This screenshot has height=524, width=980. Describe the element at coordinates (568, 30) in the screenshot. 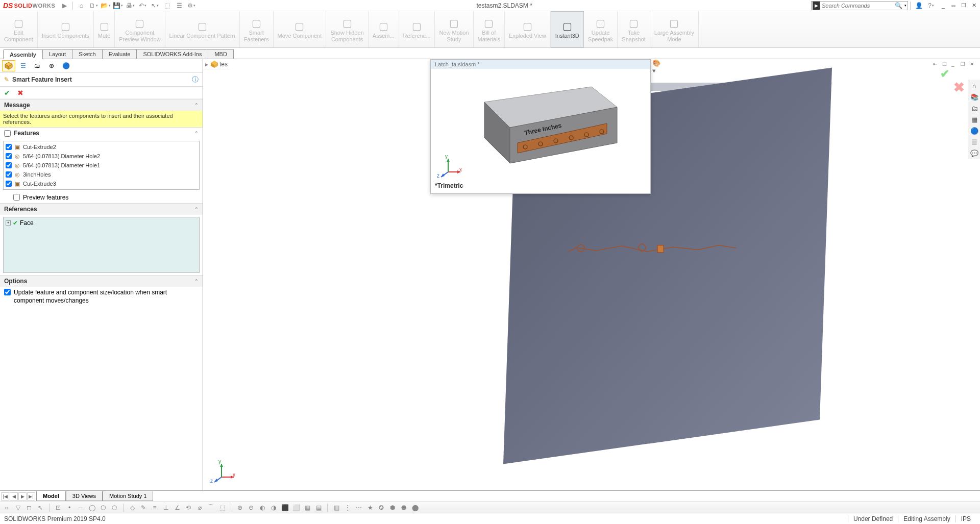

I see `ribbon-instant3d: ▢Instant3D` at that location.